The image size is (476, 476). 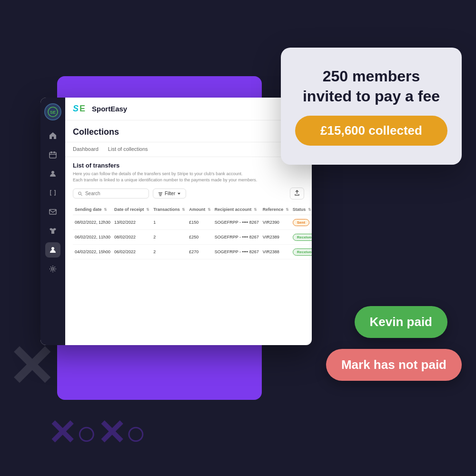 What do you see at coordinates (179, 194) in the screenshot?
I see `chevron-down-icon` at bounding box center [179, 194].